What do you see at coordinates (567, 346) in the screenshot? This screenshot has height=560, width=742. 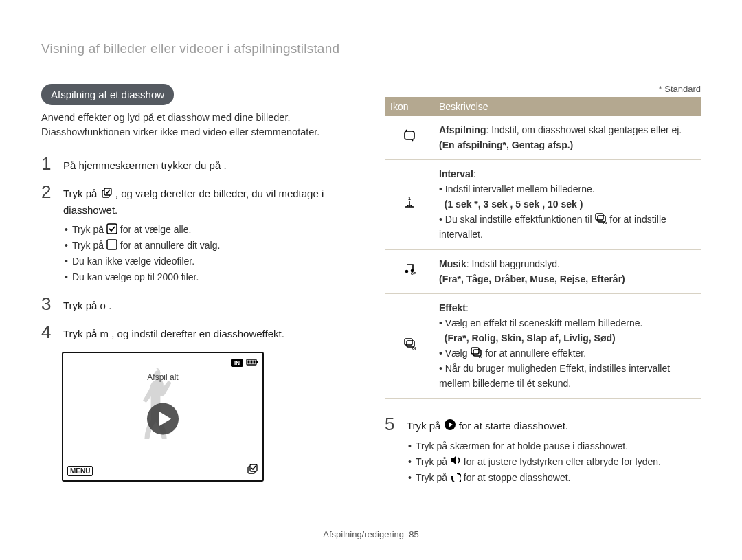 I see `row-effect-desc: Effekt: • Vælg en effekt til sceneskift …` at bounding box center [567, 346].